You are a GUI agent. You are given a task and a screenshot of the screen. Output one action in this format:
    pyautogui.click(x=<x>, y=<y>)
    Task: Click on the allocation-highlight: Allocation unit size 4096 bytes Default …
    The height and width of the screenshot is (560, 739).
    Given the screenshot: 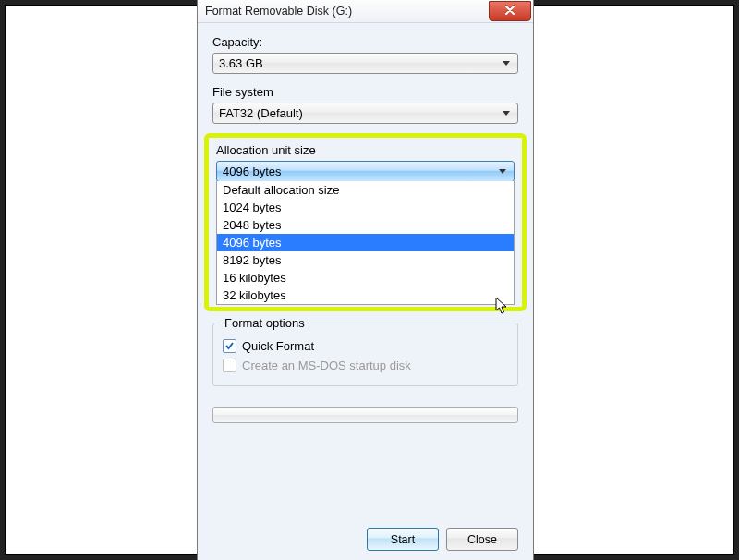 What is the action you would take?
    pyautogui.click(x=366, y=222)
    